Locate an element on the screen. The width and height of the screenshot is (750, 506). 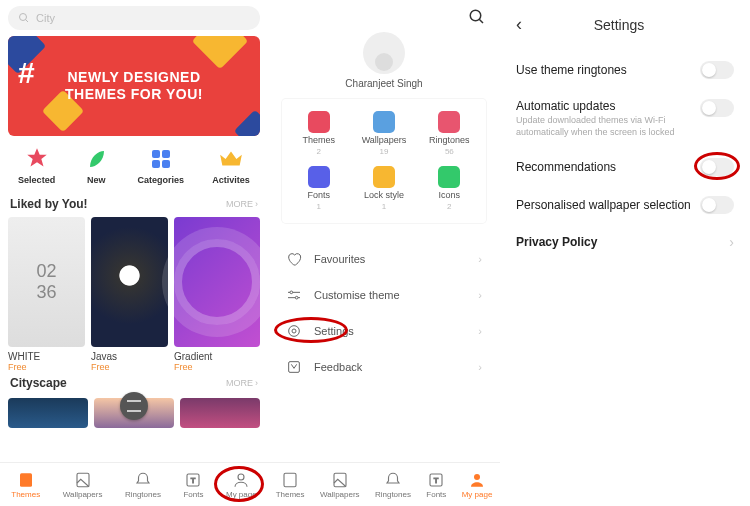
sliders-icon is located at coordinates (294, 295).